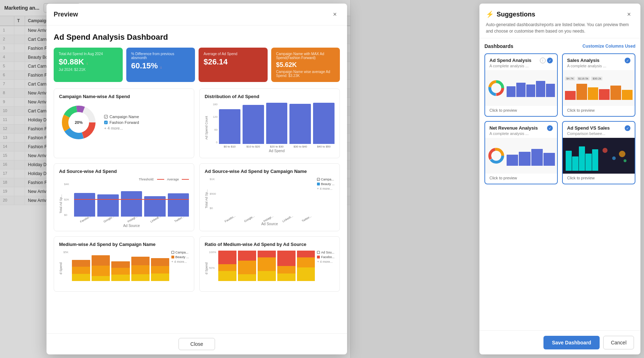 This screenshot has height=358, width=644. I want to click on bar-10to20, so click(253, 125).